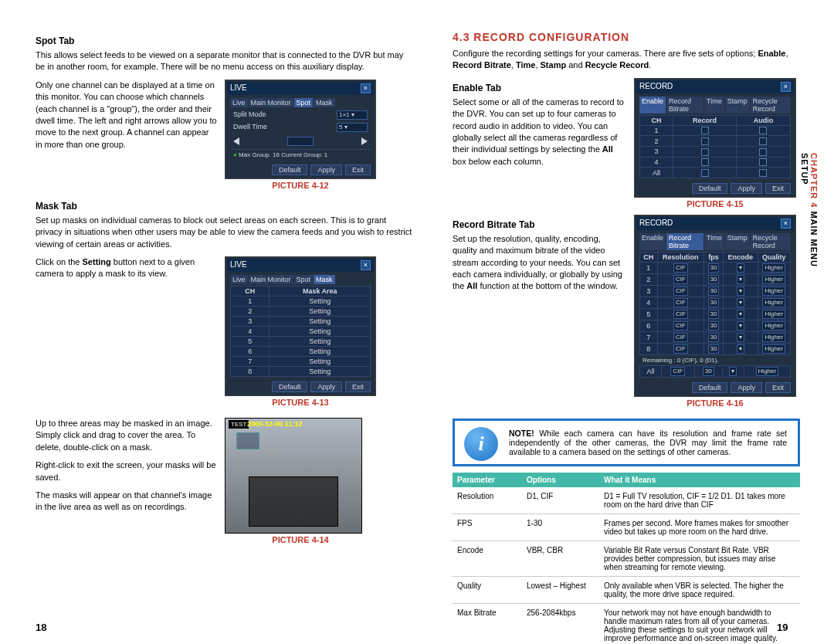 This screenshot has width=834, height=644. I want to click on arrow-right-icon, so click(364, 141).